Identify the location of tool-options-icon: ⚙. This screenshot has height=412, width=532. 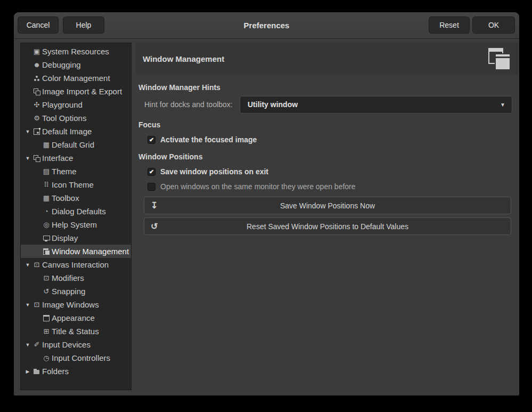
(37, 118).